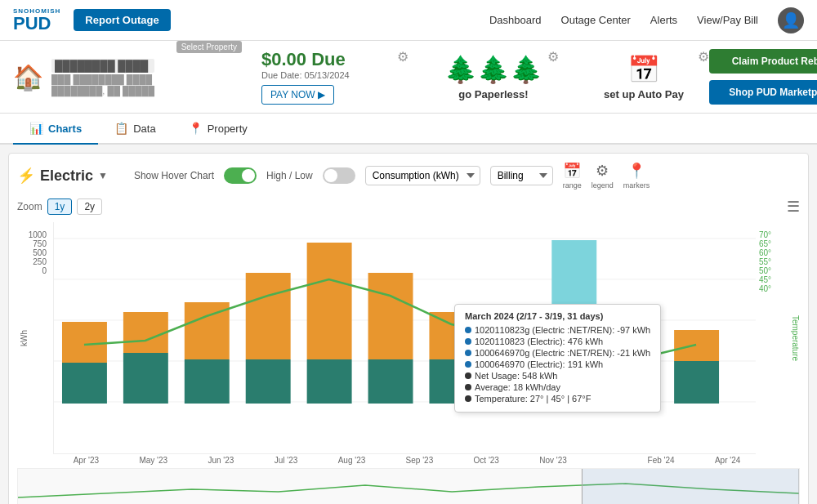 The height and width of the screenshot is (504, 817). Describe the element at coordinates (765, 235) in the screenshot. I see `y-right-70: 70°` at that location.